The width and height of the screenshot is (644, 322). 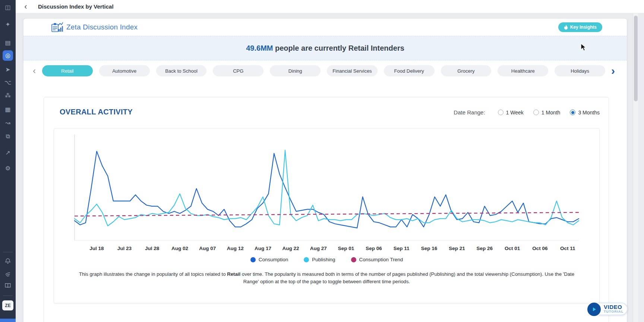 I want to click on tab-pill-healthcare: Healthcare, so click(x=523, y=71).